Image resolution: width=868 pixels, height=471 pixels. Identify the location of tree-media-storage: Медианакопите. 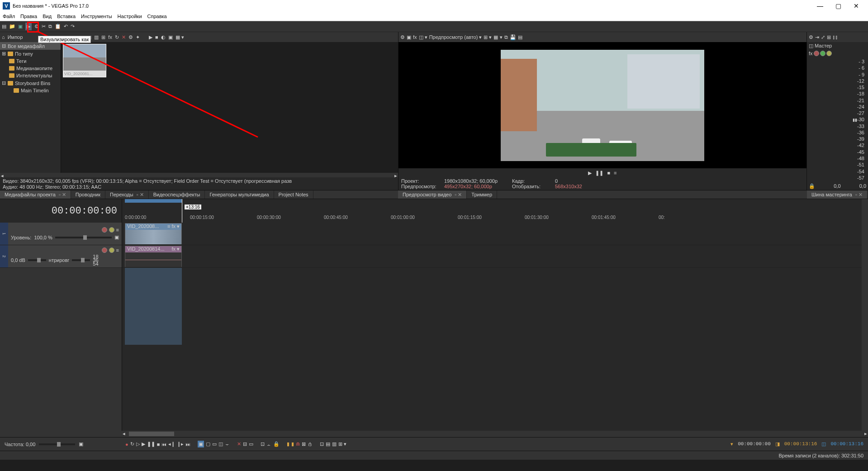
(30, 68).